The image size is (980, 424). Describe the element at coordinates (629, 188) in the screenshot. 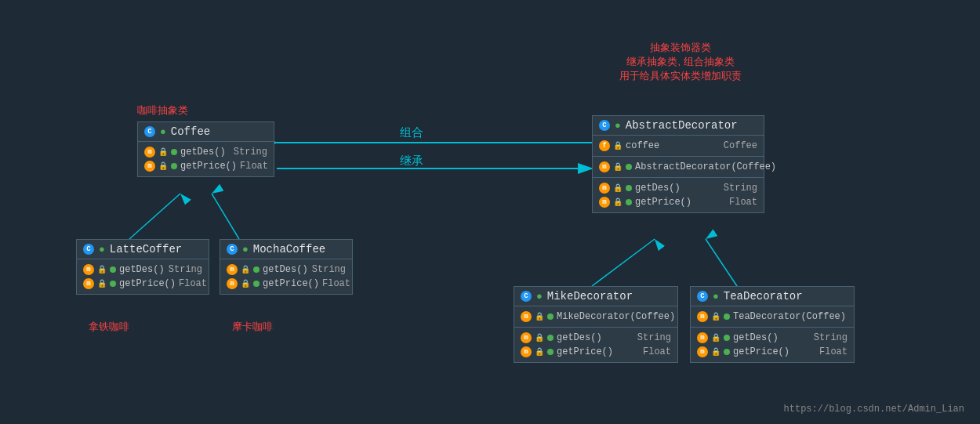

I see `abstract-decorator-getdes-dot` at that location.